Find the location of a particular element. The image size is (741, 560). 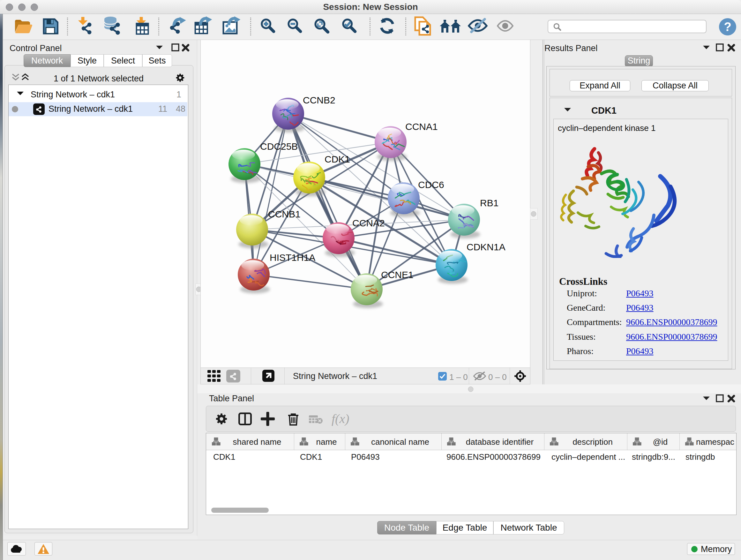

svg-text: CCNA2 is located at coordinates (368, 223).